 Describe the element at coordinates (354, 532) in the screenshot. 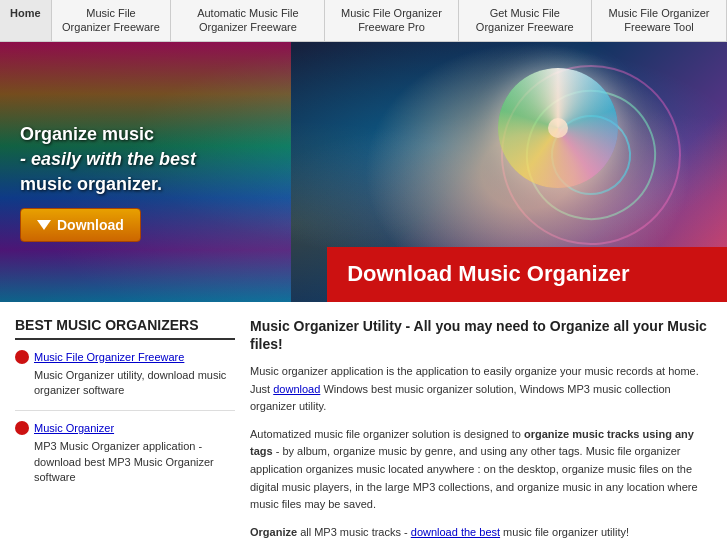

I see `para3-suffix: all MP3 music tracks -` at that location.